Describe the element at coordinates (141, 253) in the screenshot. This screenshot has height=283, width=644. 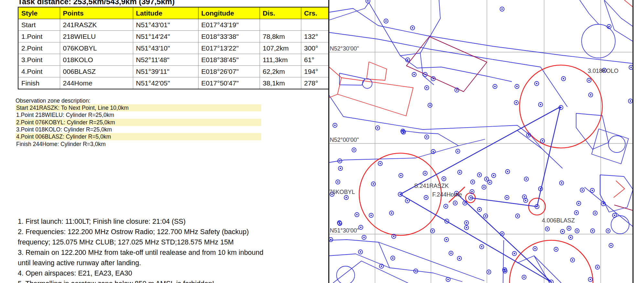
I see `note-line: 3. Remain on 122.200 MHz from take-off u…` at that location.